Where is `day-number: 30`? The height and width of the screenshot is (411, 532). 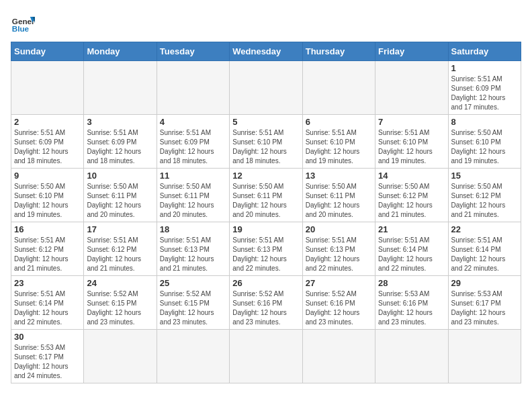 day-number: 30 is located at coordinates (47, 337).